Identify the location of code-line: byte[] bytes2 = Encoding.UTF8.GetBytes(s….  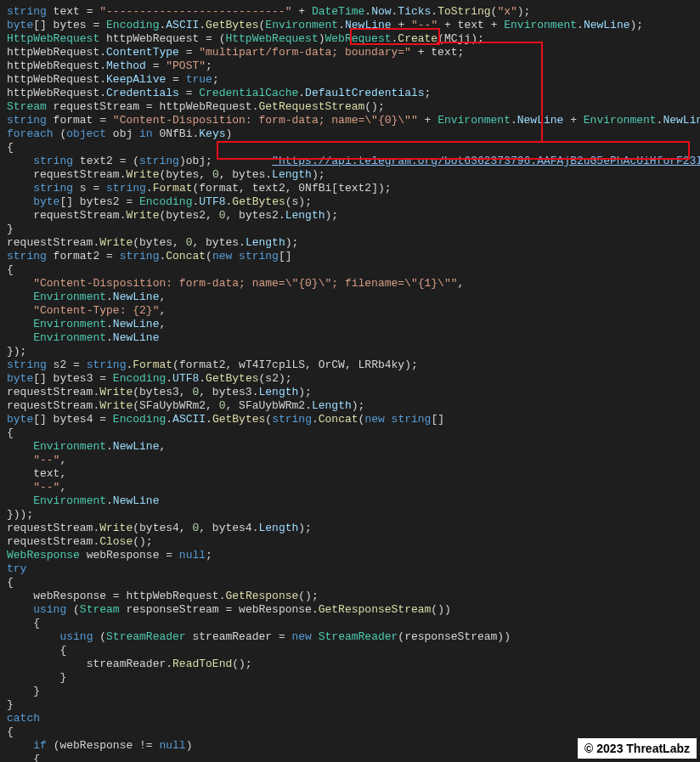
(160, 202).